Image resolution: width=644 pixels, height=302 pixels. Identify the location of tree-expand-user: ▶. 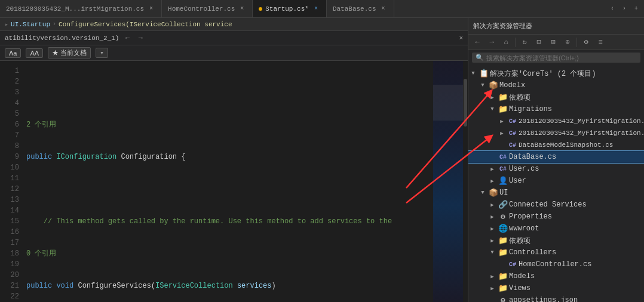
(492, 181).